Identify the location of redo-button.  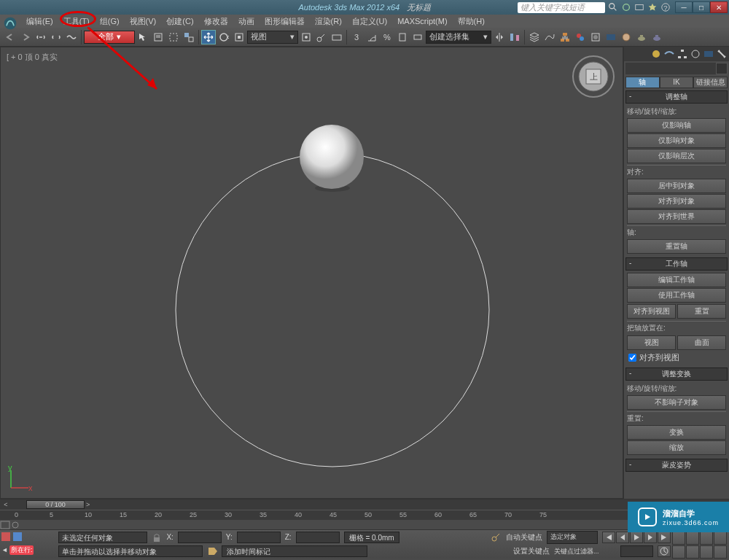
(26, 37).